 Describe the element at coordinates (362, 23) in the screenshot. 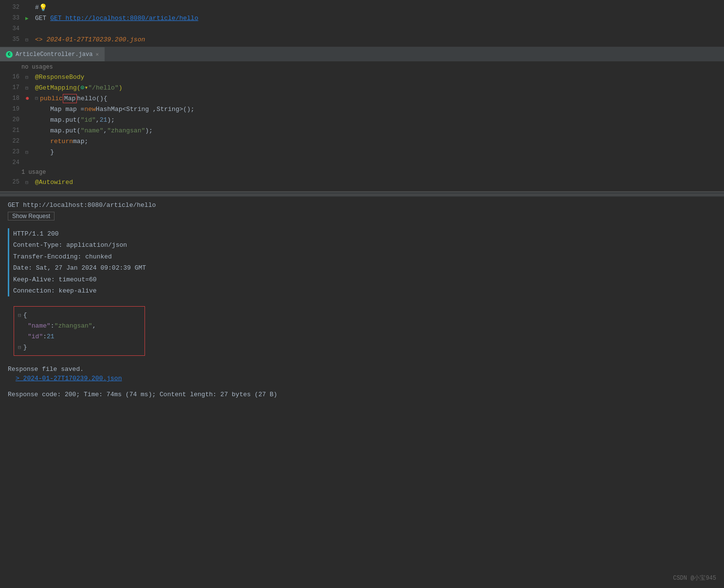

I see `code-top-area: 32 # 💡 33 ▶ GET GET http://localhost:808…` at that location.